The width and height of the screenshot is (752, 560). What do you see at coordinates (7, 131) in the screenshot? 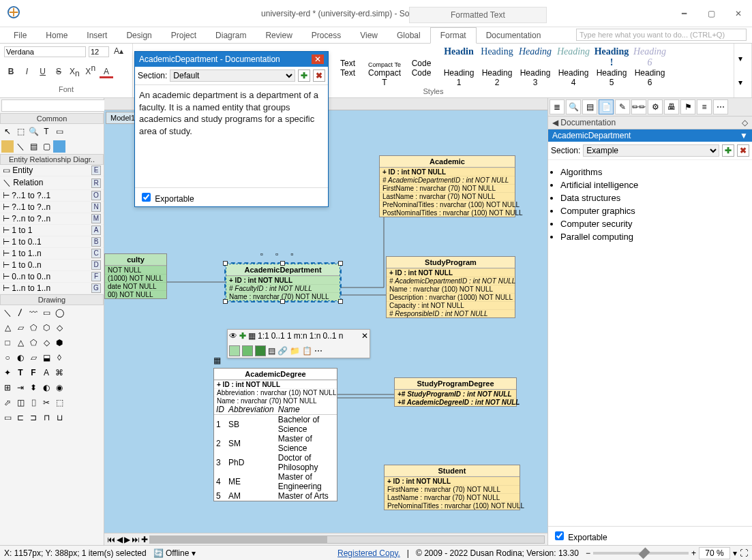
I see `pointer-tool-icon: ↖` at bounding box center [7, 131].